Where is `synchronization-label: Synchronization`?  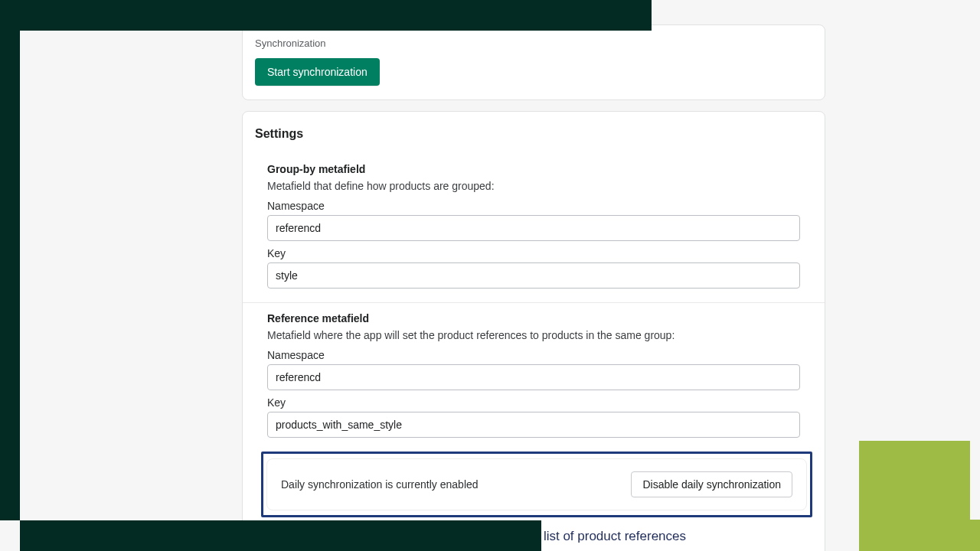
synchronization-label: Synchronization is located at coordinates (534, 43).